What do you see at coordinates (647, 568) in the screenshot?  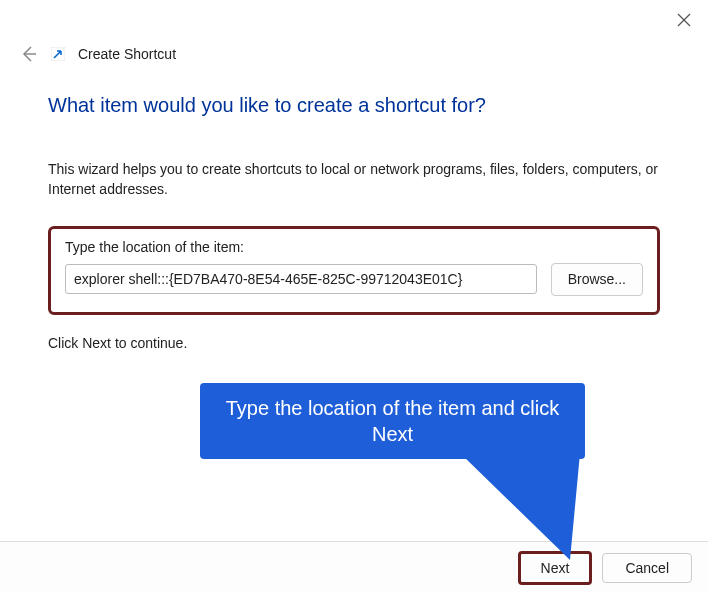 I see `cancel-button: Cancel` at bounding box center [647, 568].